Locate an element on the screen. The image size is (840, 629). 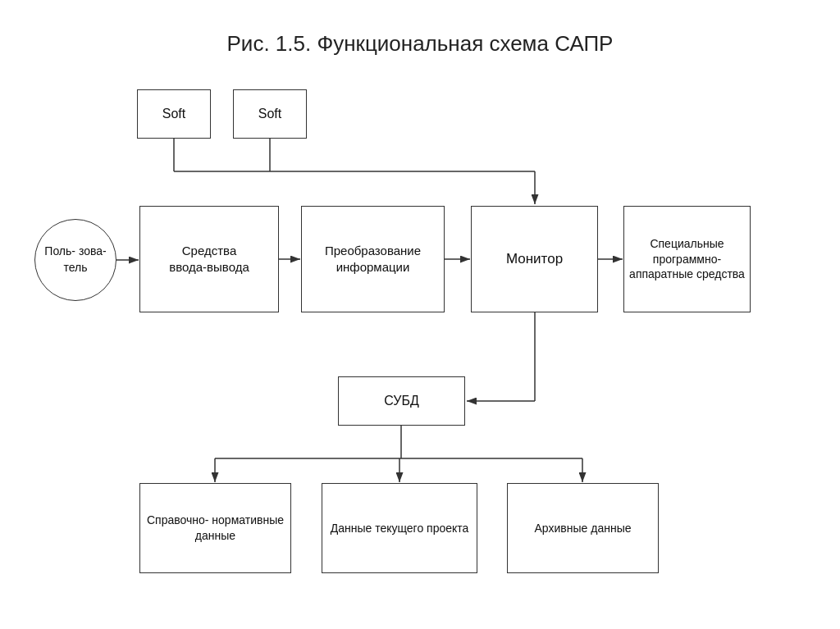
box-user: Поль- зова- тель is located at coordinates (75, 260).